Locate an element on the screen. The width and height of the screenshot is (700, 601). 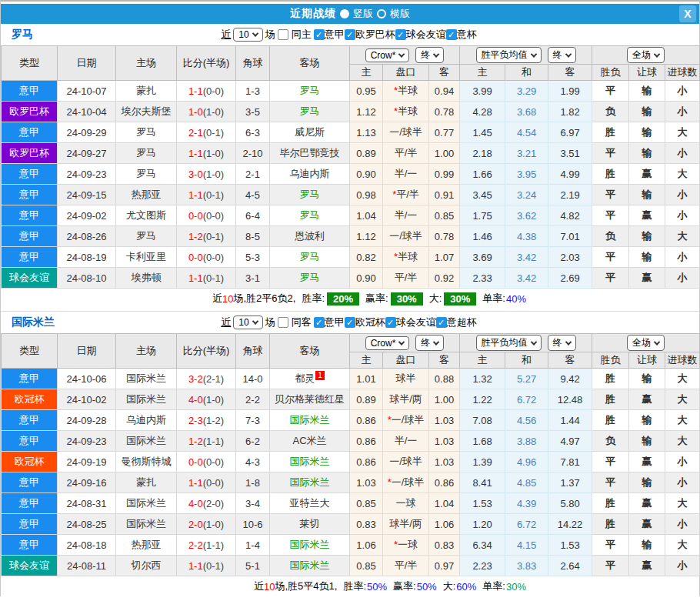
radio-vertical-layout is located at coordinates (345, 14).